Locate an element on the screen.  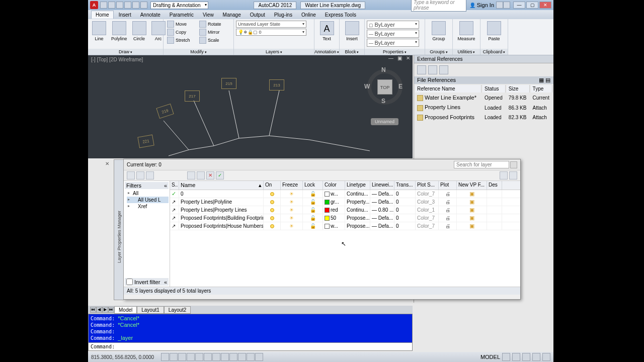
tab-home: Home is located at coordinates (103, 15).